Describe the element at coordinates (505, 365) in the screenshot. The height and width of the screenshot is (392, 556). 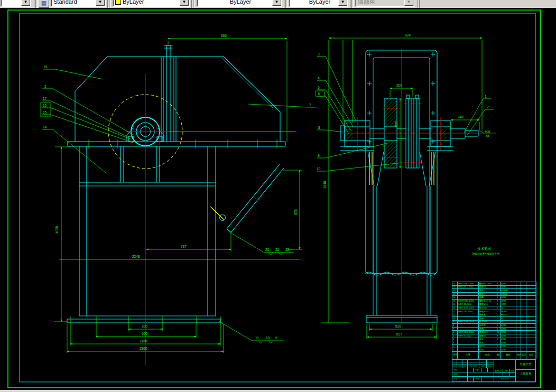
I see `tb-drawing-number` at that location.